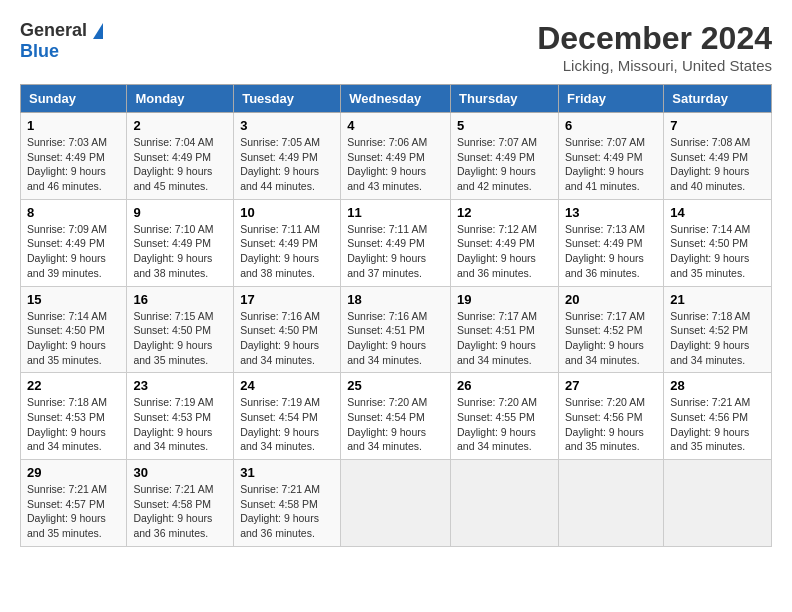  I want to click on day-cell-16: 16 Sunrise: 7:15 AM Sunset: 4:50 PM Dayl…, so click(180, 330).